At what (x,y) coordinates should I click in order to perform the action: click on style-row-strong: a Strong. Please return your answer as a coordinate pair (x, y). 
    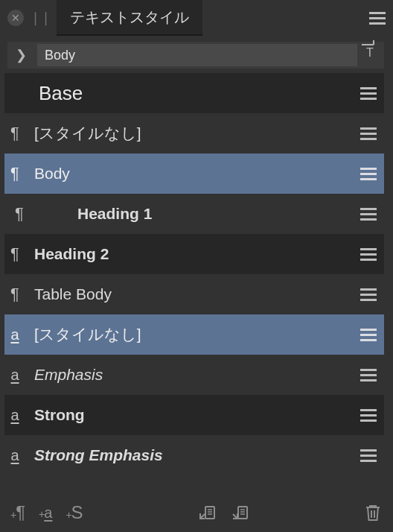
    Looking at the image, I should click on (194, 415).